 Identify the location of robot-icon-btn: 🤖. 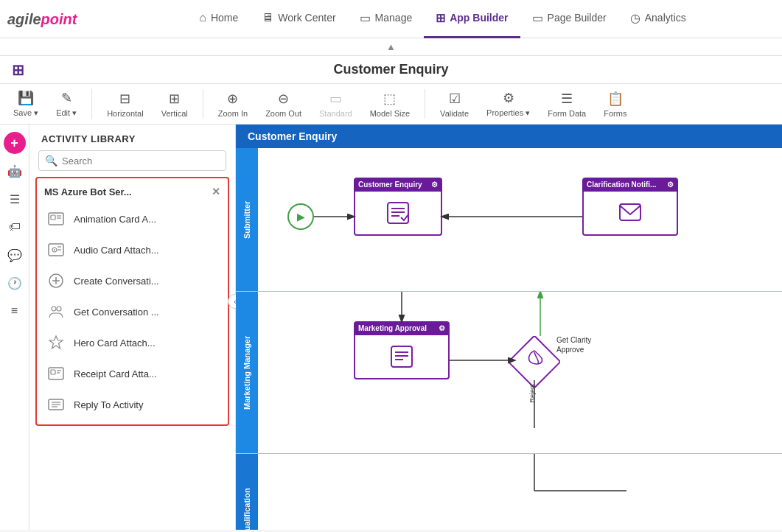
(15, 171).